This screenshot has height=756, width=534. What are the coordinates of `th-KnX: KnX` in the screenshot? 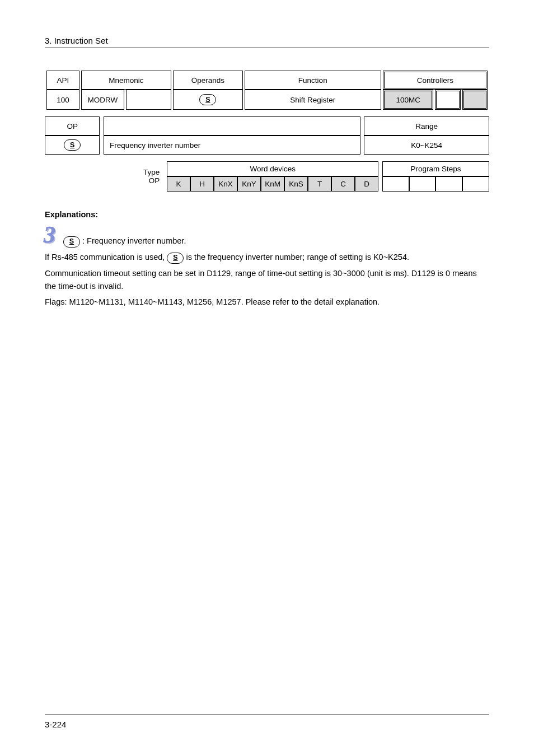 It's located at (226, 184).